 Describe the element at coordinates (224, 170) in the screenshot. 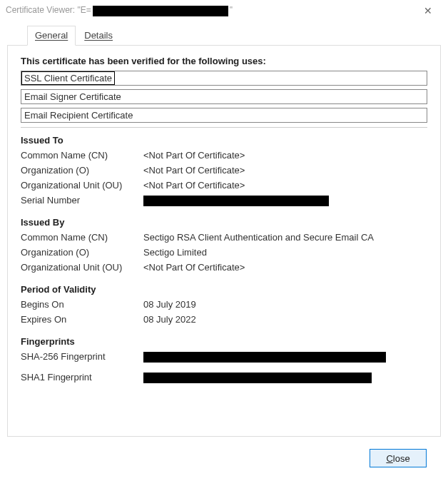

I see `issued-to-o-row: Organization (O) <Not Part Of Certificat…` at that location.